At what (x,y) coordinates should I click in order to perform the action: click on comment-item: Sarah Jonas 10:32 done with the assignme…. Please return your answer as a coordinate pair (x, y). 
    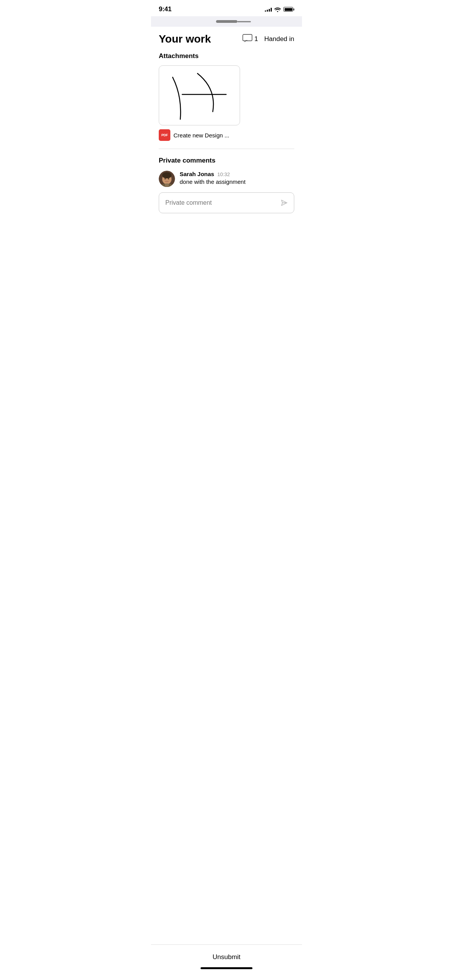
    Looking at the image, I should click on (226, 179).